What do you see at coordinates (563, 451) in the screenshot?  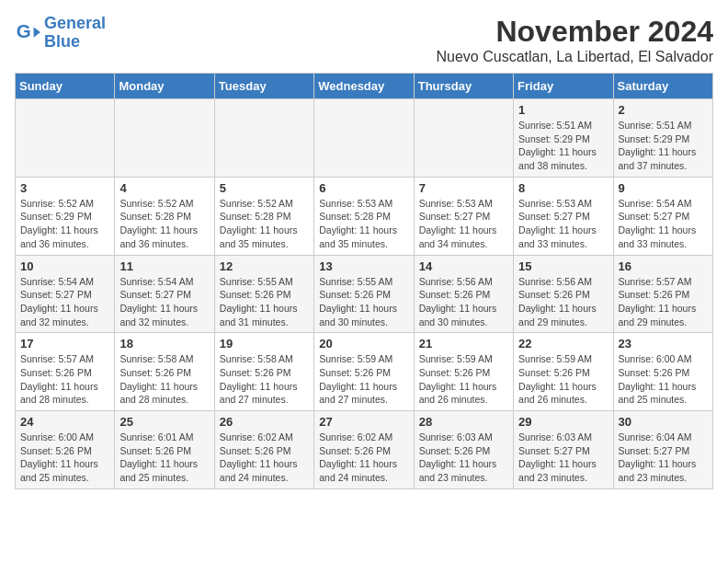 I see `calendar-cell: 29Sunrise: 6:03 AM Sunset: 5:27 PM Dayli…` at bounding box center [563, 451].